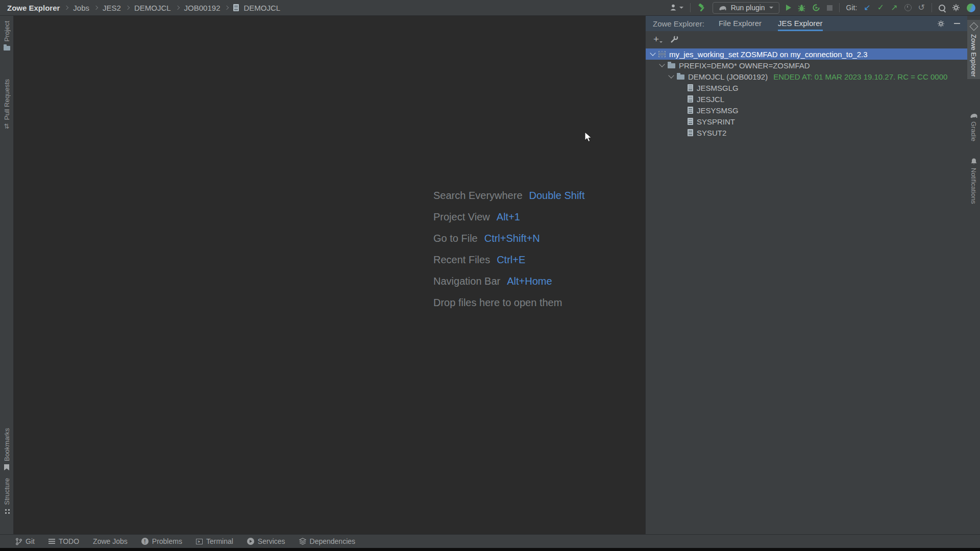  Describe the element at coordinates (974, 127) in the screenshot. I see `sidebar-item-gradle: Gradle` at that location.